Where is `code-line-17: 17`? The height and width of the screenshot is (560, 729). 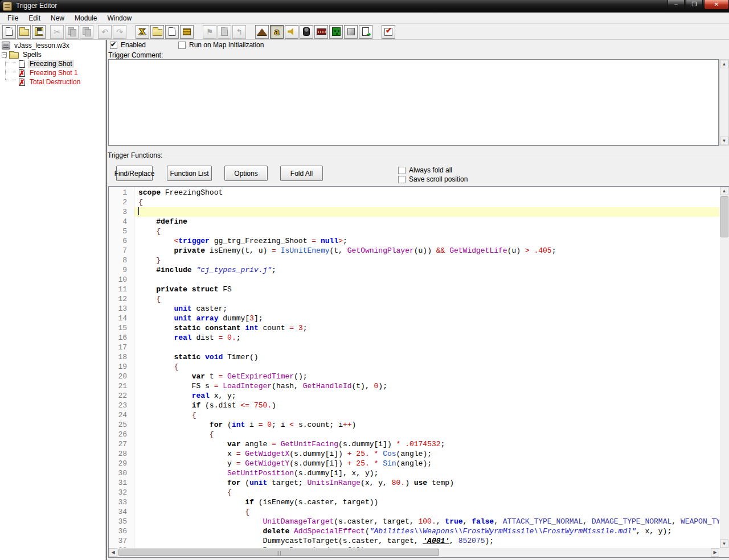 code-line-17: 17 is located at coordinates (414, 347).